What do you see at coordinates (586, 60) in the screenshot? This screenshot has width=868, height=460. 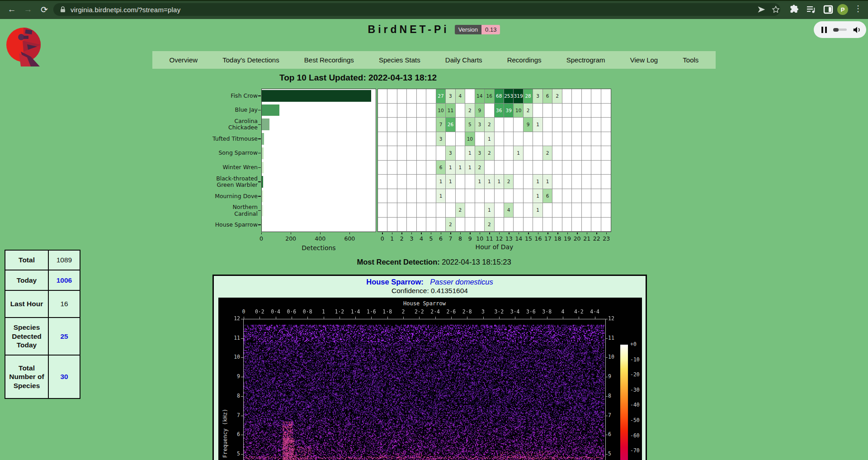 I see `nav-item-spectrogram: Spectrogram` at bounding box center [586, 60].